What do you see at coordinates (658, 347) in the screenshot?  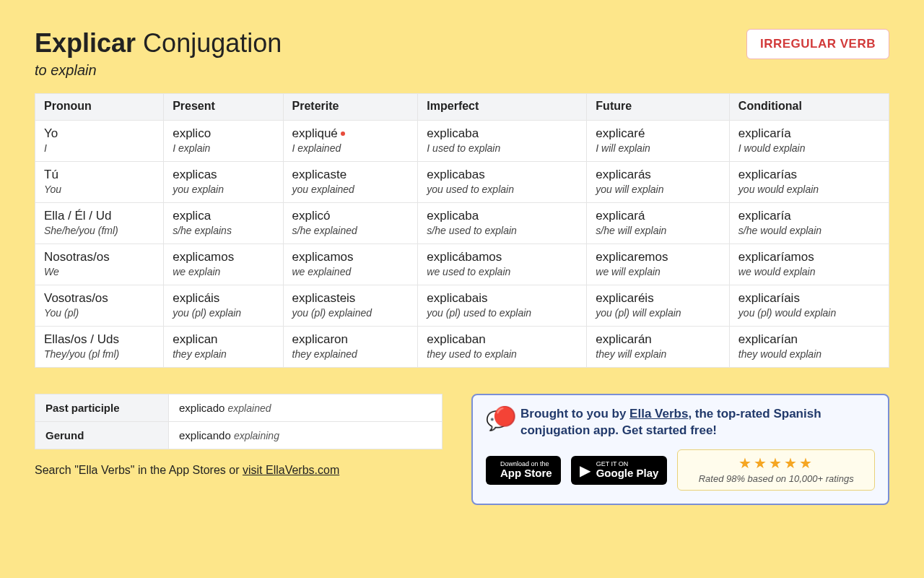 I see `conjugation-cell: explicaránthey will explain` at bounding box center [658, 347].